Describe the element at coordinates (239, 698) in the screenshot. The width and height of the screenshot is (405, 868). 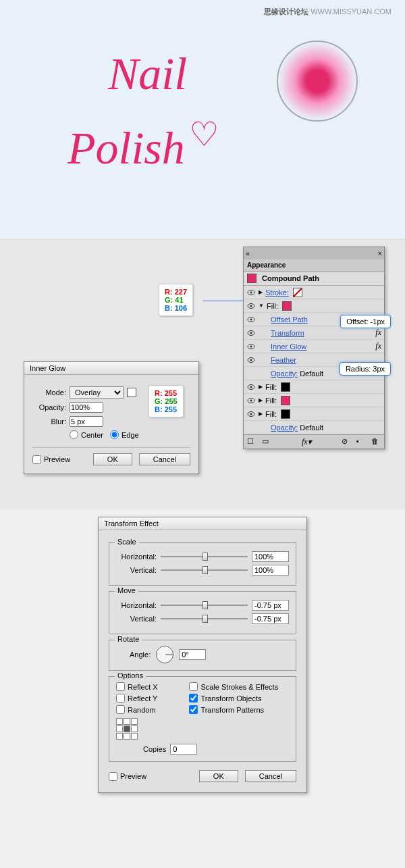
I see `transform-objects-checkbox: Transform Objects` at that location.